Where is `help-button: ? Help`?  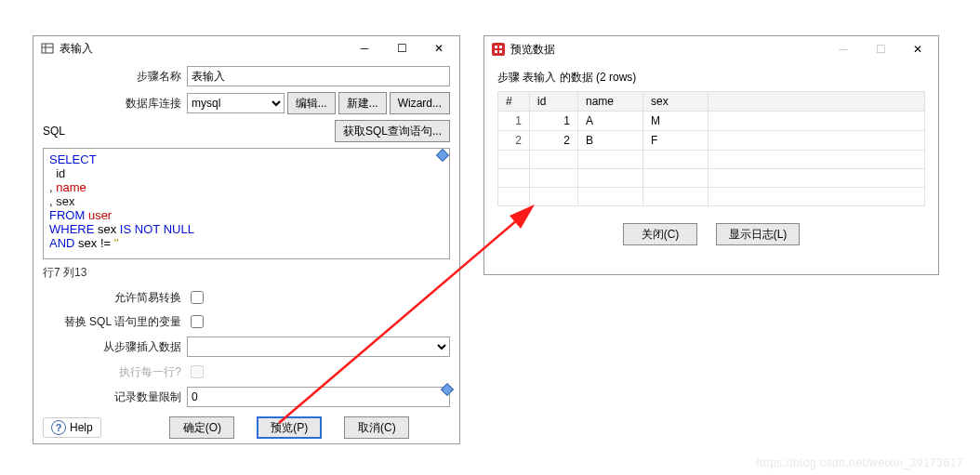
help-button: ? Help is located at coordinates (73, 428).